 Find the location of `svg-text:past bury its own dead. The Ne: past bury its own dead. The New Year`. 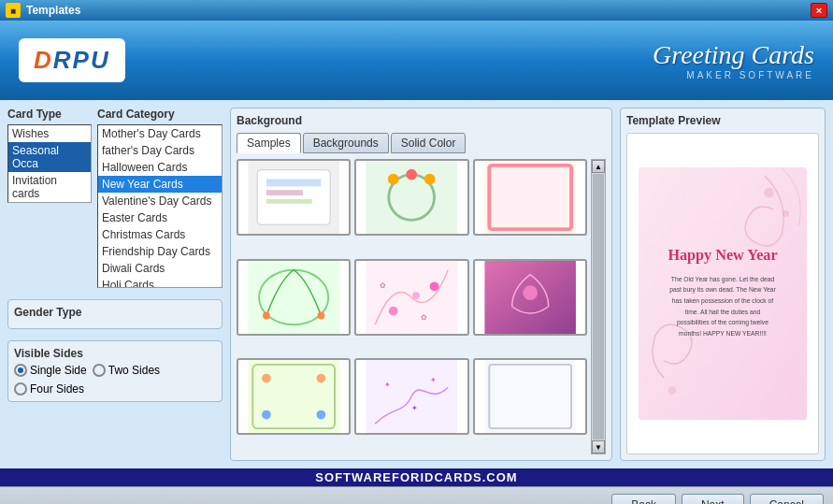

svg-text:past bury its own dead. The Ne: past bury its own dead. The New Year is located at coordinates (723, 290).